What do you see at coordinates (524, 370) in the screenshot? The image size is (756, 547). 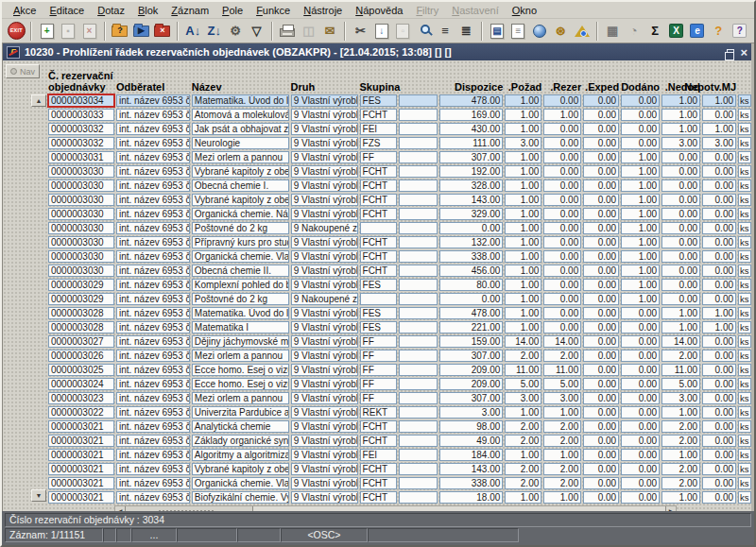 I see `cell-r19-c7: 11.00` at bounding box center [524, 370].